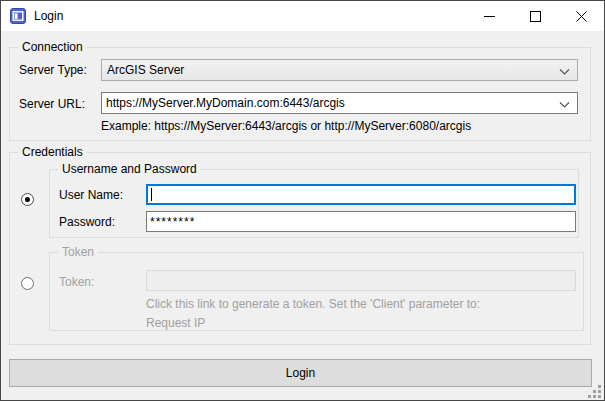  Describe the element at coordinates (313, 304) in the screenshot. I see `token-help-text: Click this link to generate a token. Set…` at that location.